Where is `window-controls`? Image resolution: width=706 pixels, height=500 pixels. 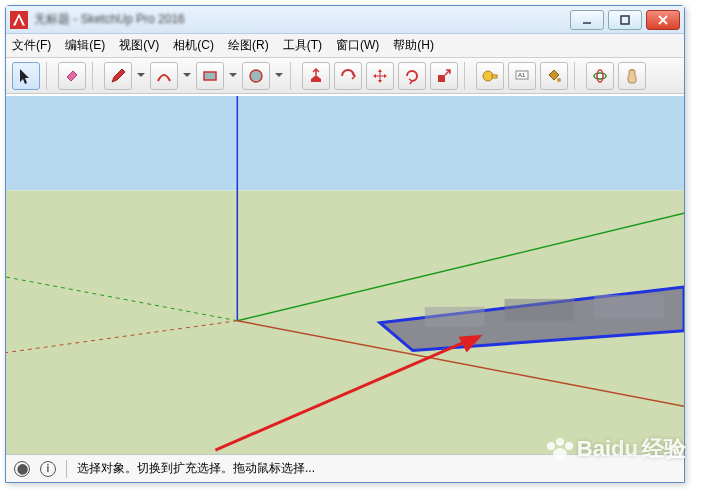 window-controls is located at coordinates (625, 20).